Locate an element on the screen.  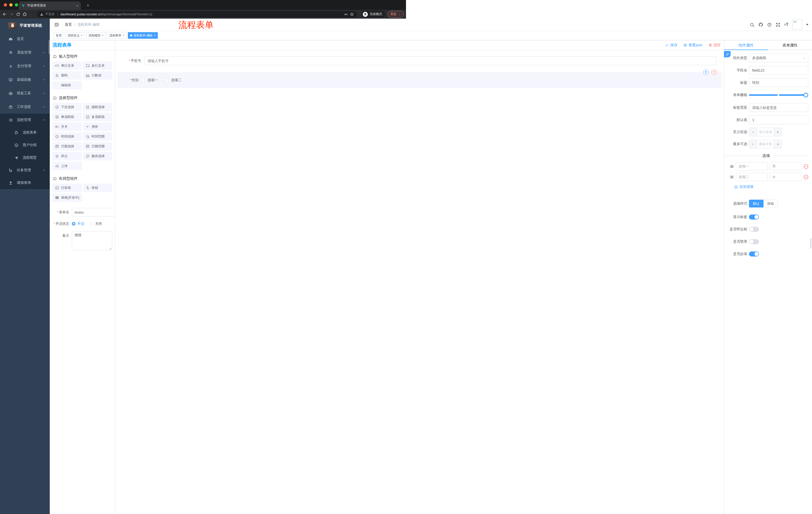
sidebar-item-task-mgmt: 任务管理 is located at coordinates (25, 170).